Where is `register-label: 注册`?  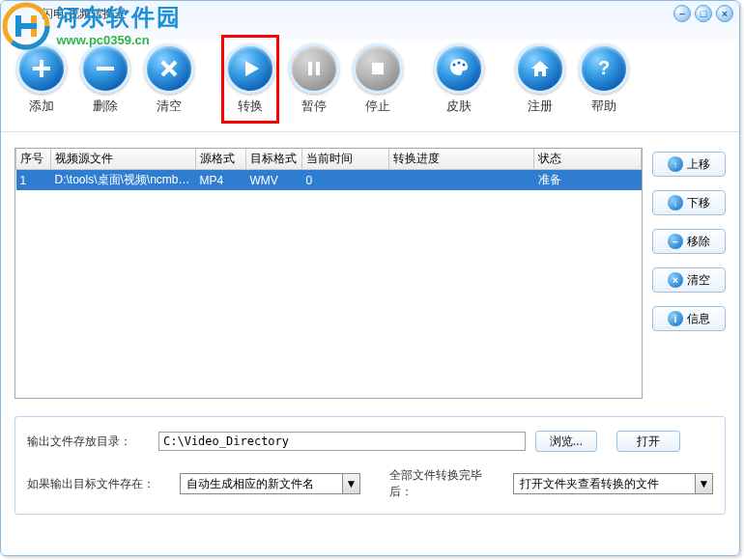
register-label: 注册 is located at coordinates (540, 106).